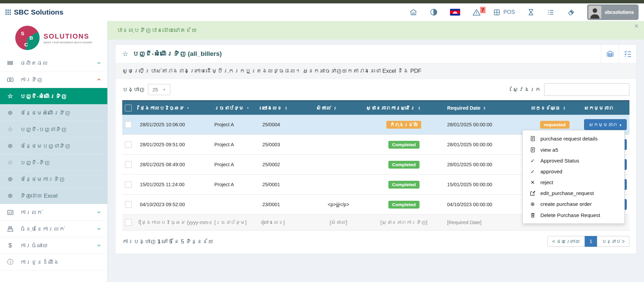 The image size is (644, 282). Describe the element at coordinates (53, 162) in the screenshot. I see `sidebar-item-purchase-list: ☆ បញ្ជី-ទិញ` at that location.